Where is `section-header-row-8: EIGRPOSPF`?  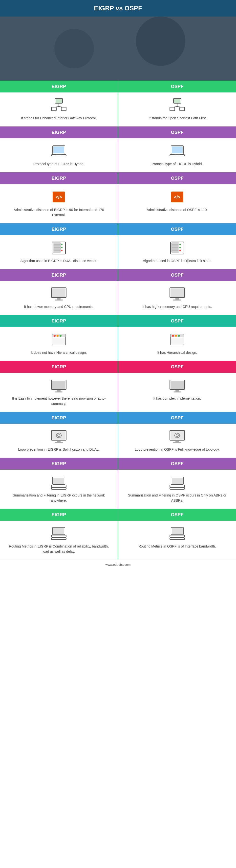 section-header-row-8: EIGRPOSPF is located at coordinates (118, 418).